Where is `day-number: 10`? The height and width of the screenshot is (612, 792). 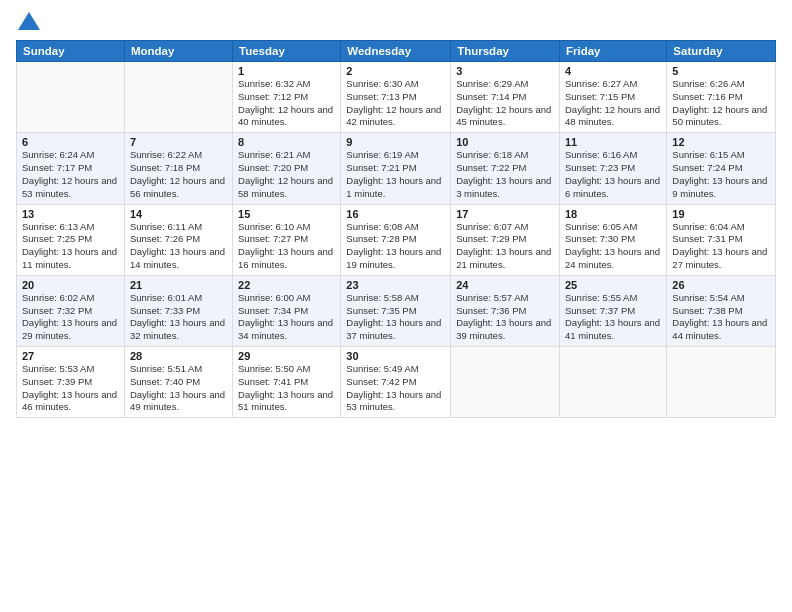 day-number: 10 is located at coordinates (505, 142).